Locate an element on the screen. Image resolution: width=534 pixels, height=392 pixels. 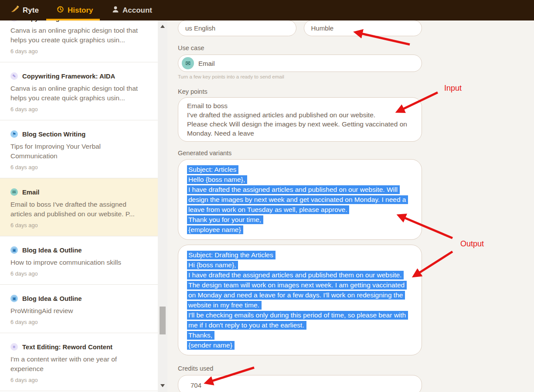
language-value: us English is located at coordinates (201, 28).